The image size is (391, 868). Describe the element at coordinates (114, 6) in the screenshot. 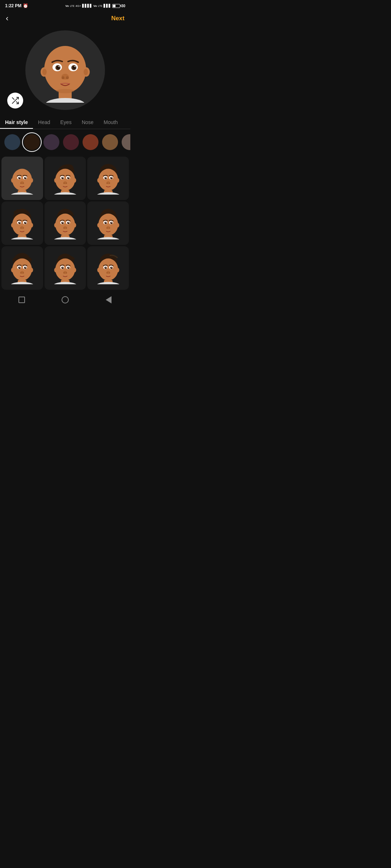

I see `battery-fill` at that location.